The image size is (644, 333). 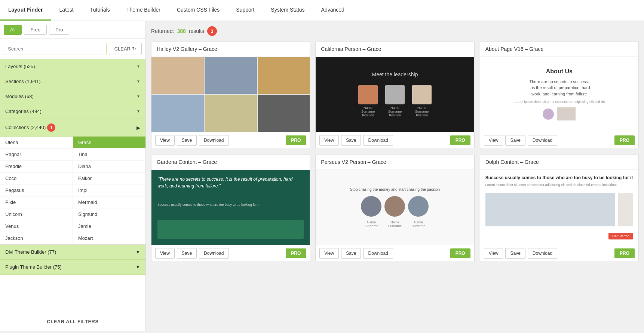 What do you see at coordinates (288, 10) in the screenshot?
I see `nav-system-status: System Status` at bounding box center [288, 10].